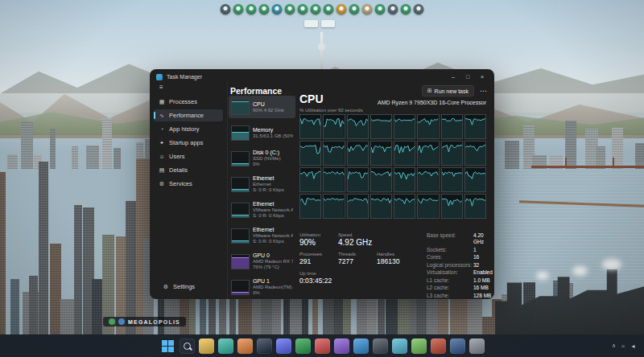 The image size is (644, 357). What do you see at coordinates (588, 167) in the screenshot?
I see `suspension-bridge` at bounding box center [588, 167].